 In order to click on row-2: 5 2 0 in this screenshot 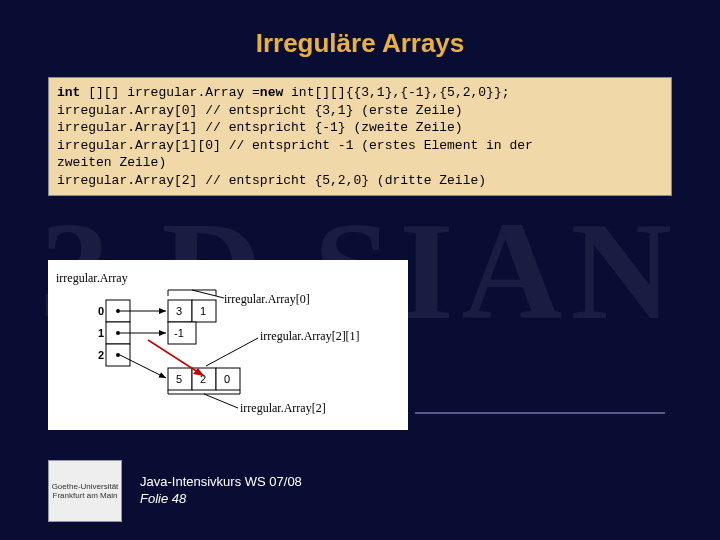, I will do `click(204, 379)`.